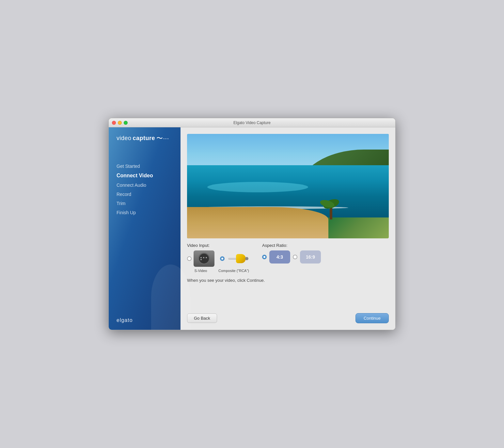 The width and height of the screenshot is (504, 448). What do you see at coordinates (145, 194) in the screenshot?
I see `sidebar-item-record: Record` at bounding box center [145, 194].